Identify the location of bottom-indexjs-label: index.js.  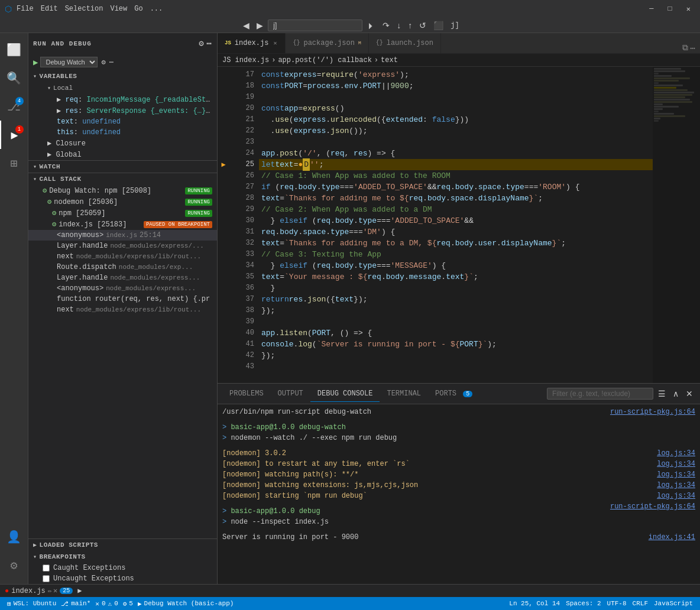
(28, 591).